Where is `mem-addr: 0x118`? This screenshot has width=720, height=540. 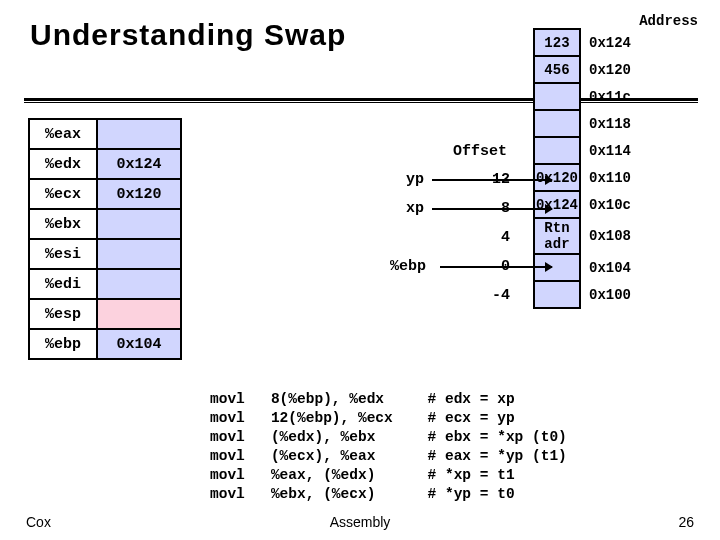 mem-addr: 0x118 is located at coordinates (606, 124).